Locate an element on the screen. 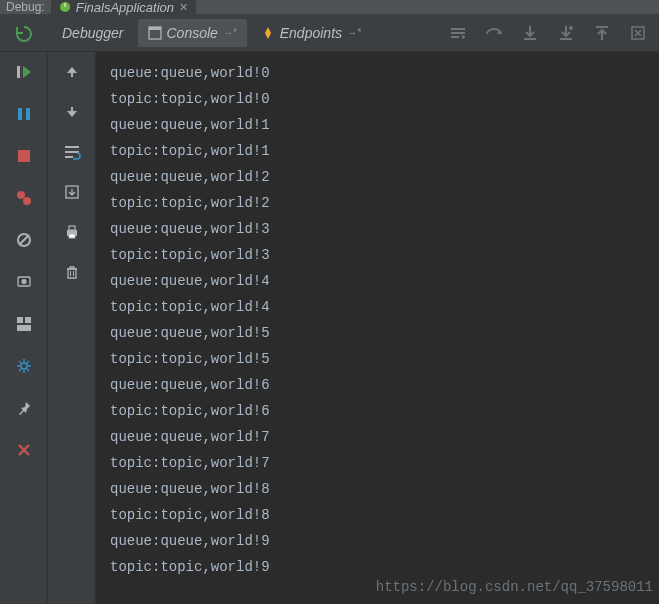 Image resolution: width=659 pixels, height=604 pixels. debug-tabs: Debugger Console →* Endpoints →* is located at coordinates (210, 33).